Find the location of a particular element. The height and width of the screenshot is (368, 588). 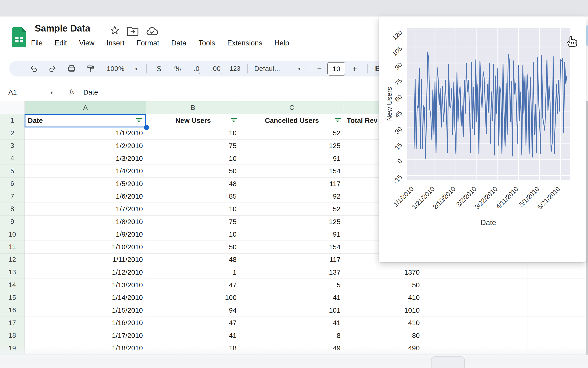

grid-corner is located at coordinates (13, 108).